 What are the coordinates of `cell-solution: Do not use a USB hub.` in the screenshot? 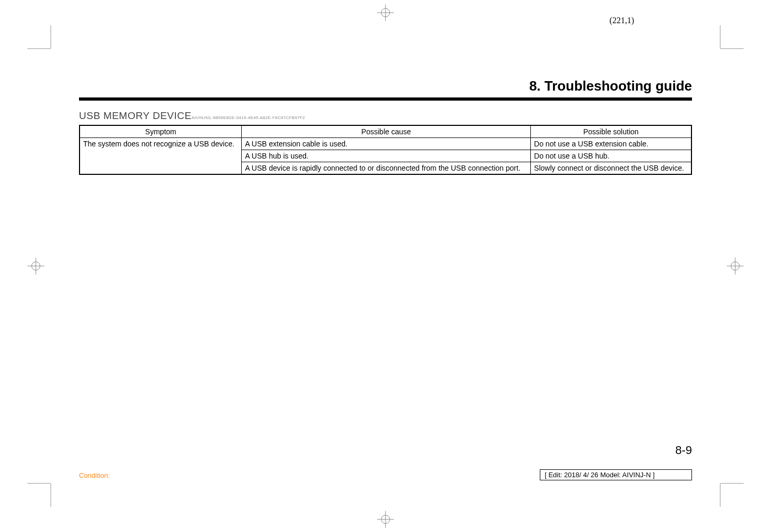 It's located at (611, 156).